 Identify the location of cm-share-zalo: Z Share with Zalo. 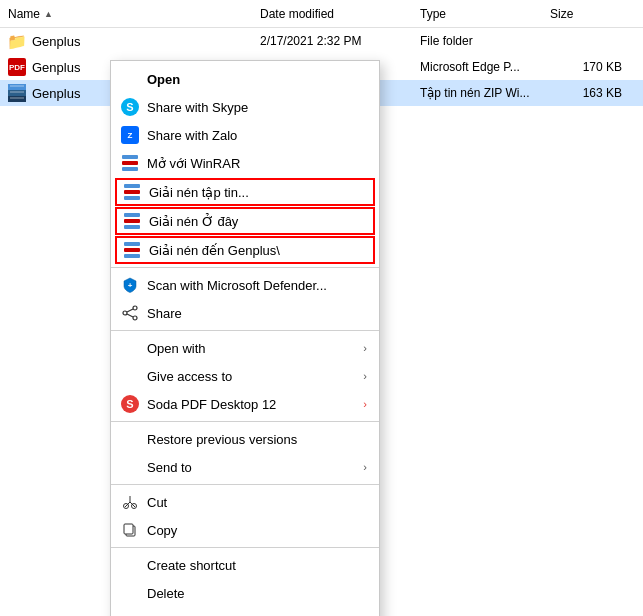
(245, 135).